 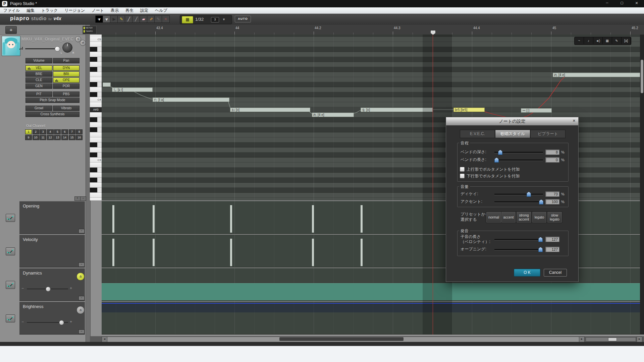 What do you see at coordinates (90, 30) in the screenshot?
I see `meter-tempo-box: METER TEMPO` at bounding box center [90, 30].